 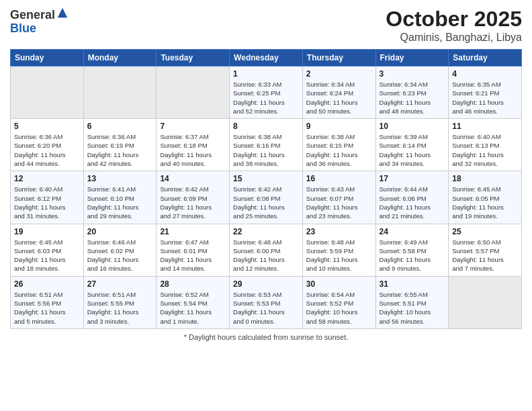 What do you see at coordinates (193, 255) in the screenshot?
I see `day-info: Sunrise: 6:47 AM Sunset: 6:01 PM Dayligh…` at bounding box center [193, 255].